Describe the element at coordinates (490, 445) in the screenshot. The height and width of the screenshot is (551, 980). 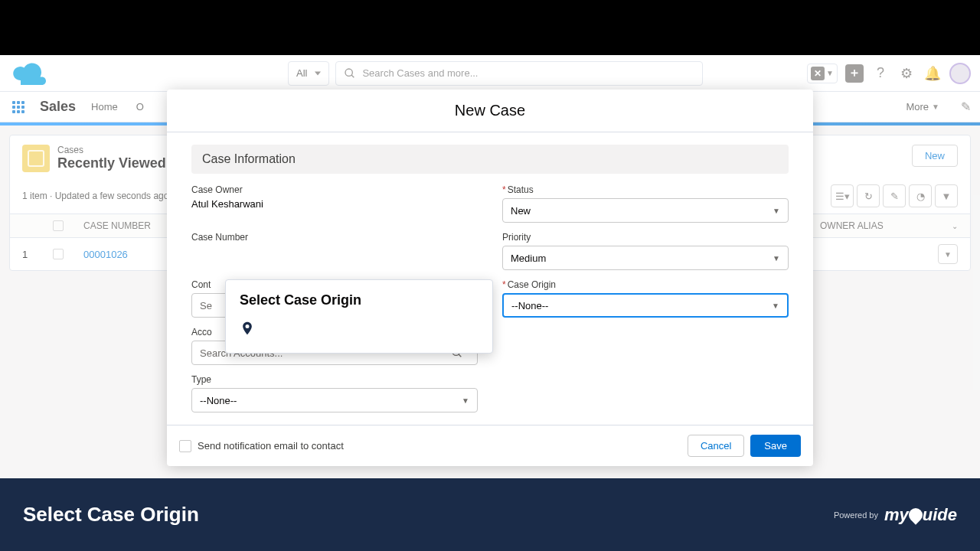
I see `modal-footer: Send notification email to contact Cance…` at that location.